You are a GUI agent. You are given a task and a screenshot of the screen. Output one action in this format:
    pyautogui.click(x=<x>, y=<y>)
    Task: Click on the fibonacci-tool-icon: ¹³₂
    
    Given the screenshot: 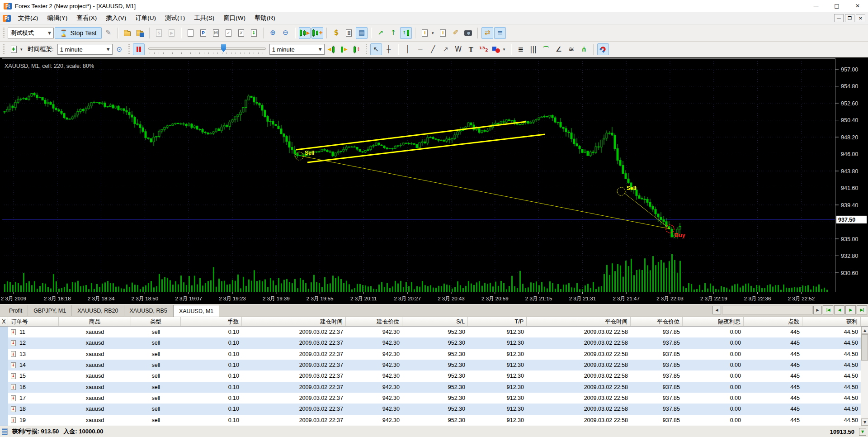 What is the action you would take?
    pyautogui.click(x=484, y=49)
    